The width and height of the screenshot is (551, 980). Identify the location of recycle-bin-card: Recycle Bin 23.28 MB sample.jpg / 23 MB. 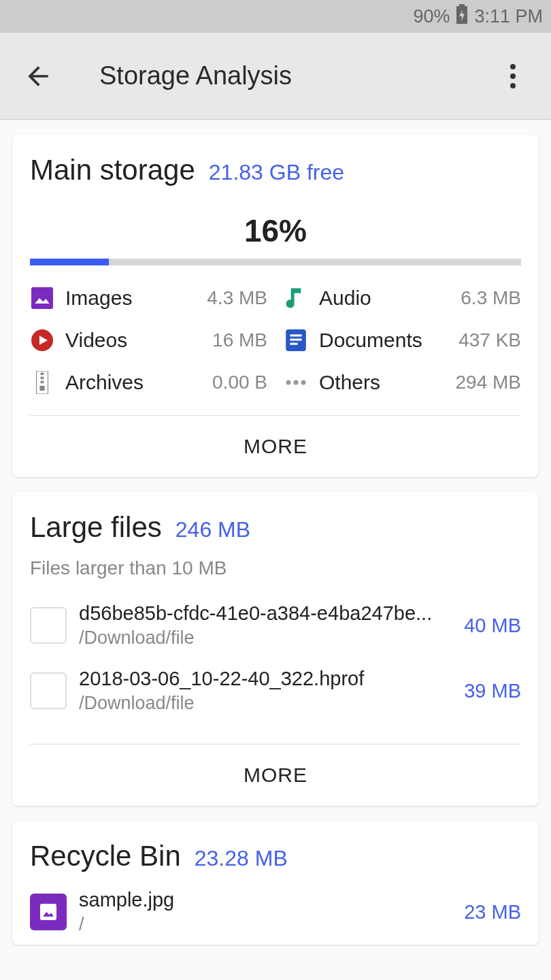
(276, 883).